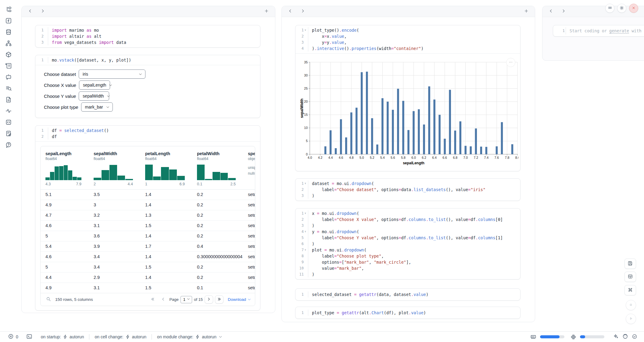 The height and width of the screenshot is (342, 644). What do you see at coordinates (511, 62) in the screenshot?
I see `chart-actions-button` at bounding box center [511, 62].